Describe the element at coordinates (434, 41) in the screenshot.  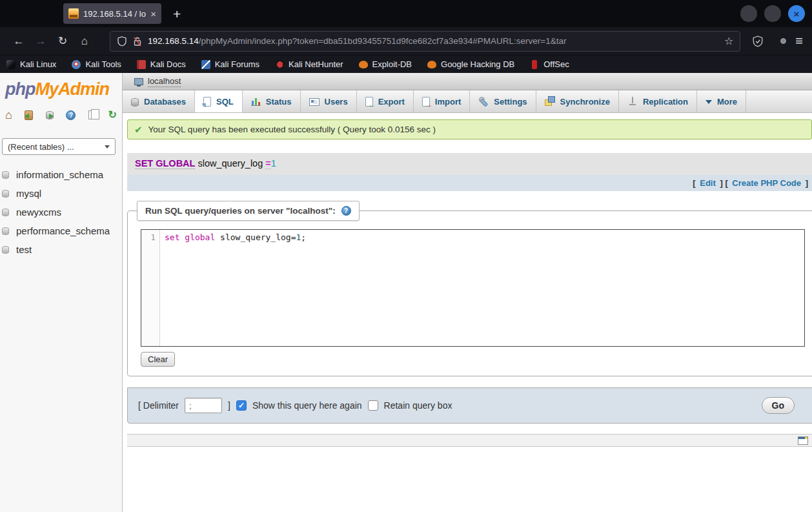
I see `url-text: 192.168.5.14/phpMyAdmin/index.php?token=…` at that location.